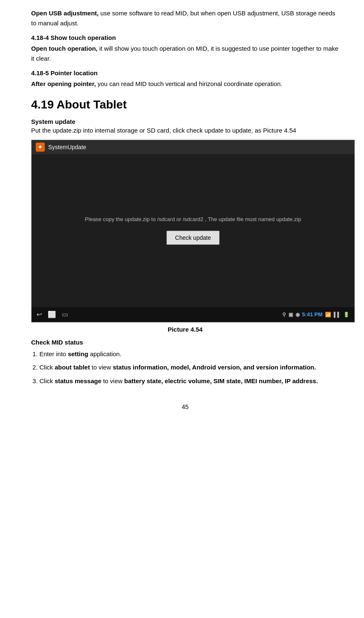 This screenshot has height=618, width=364. I want to click on time-display: 5:41 PM, so click(312, 314).